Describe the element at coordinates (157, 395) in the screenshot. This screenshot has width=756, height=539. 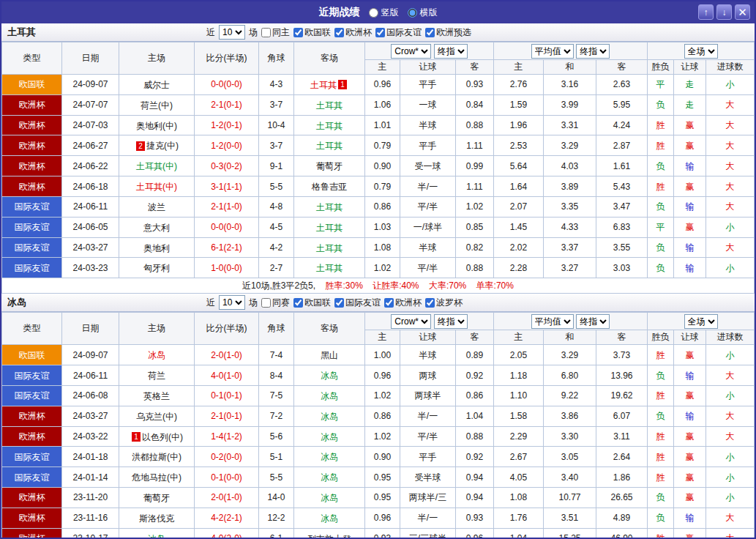
I see `home-team: 英格兰` at that location.